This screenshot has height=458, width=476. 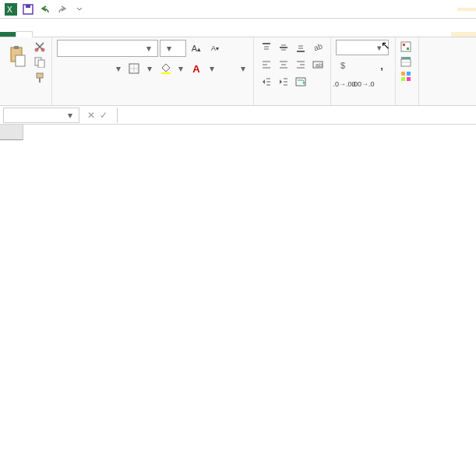 What do you see at coordinates (406, 47) in the screenshot?
I see `cond-format-icon` at bounding box center [406, 47].